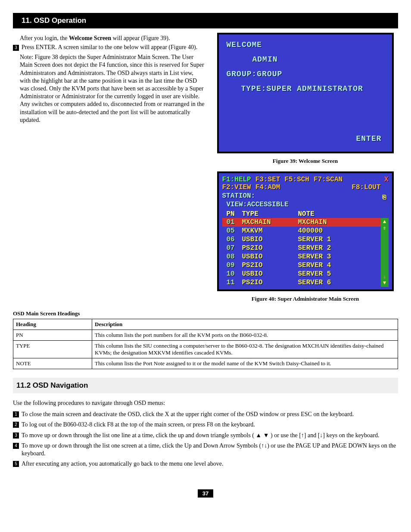 This screenshot has height=532, width=411. I want to click on osd-station-line: STATION:, so click(305, 196).